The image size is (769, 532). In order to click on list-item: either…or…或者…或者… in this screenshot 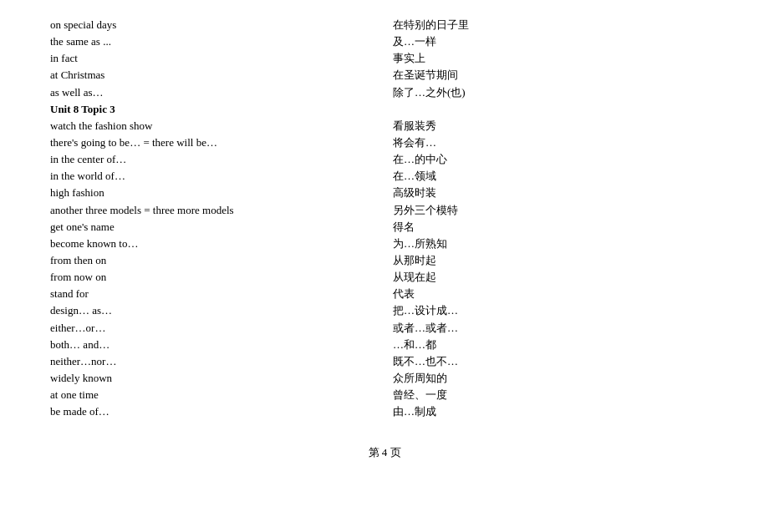, I will do `click(384, 328)`.